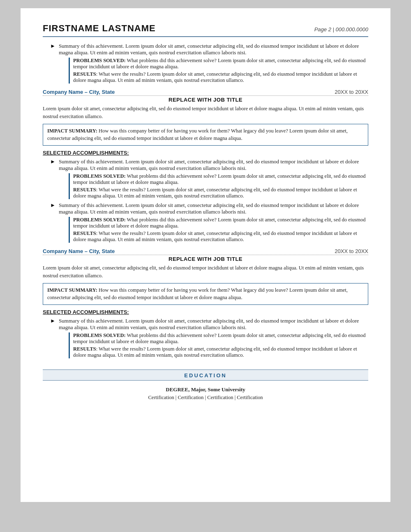  What do you see at coordinates (206, 294) in the screenshot?
I see `impact-box-2: IMPACT SUMMARY: How was this company bet…` at bounding box center [206, 294].